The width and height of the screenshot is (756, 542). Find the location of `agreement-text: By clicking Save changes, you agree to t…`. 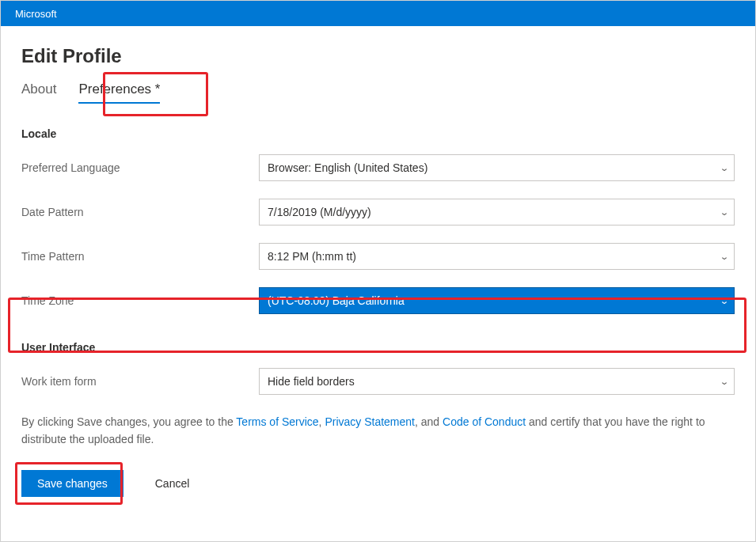

agreement-text: By clicking Save changes, you agree to t… is located at coordinates (378, 430).